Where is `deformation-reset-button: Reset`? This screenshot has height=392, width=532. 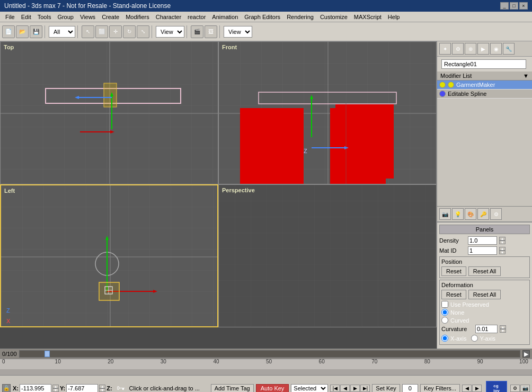
deformation-reset-button: Reset is located at coordinates (454, 295).